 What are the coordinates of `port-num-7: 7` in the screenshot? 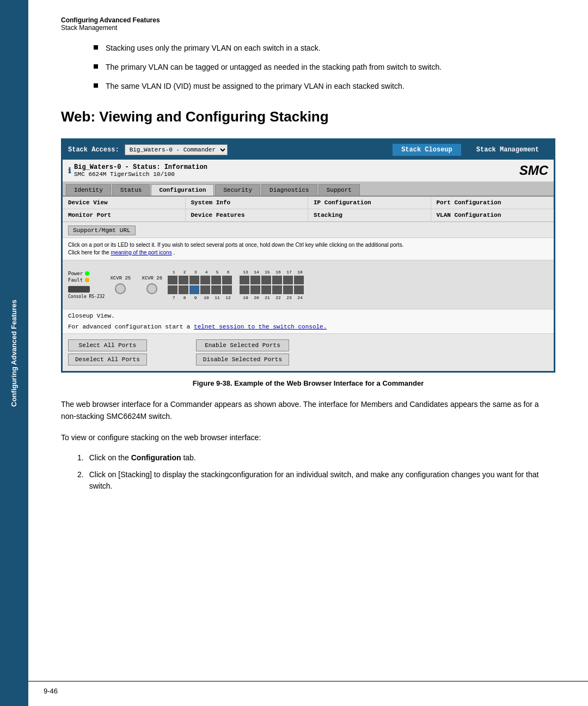 It's located at (174, 297).